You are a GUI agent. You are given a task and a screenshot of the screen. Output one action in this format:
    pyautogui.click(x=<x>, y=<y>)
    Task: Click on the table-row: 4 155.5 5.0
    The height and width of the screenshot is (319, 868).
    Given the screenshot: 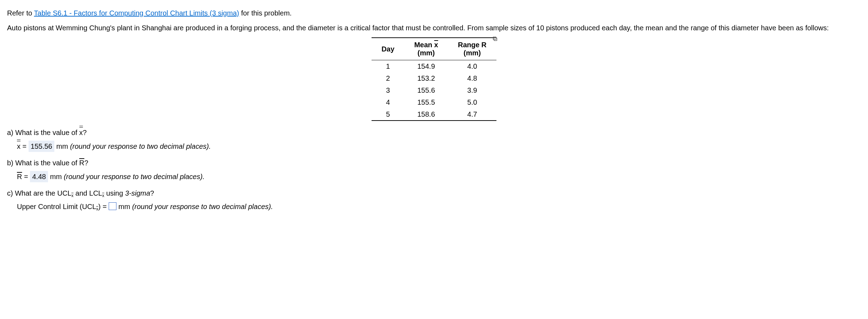 What is the action you would take?
    pyautogui.click(x=434, y=102)
    